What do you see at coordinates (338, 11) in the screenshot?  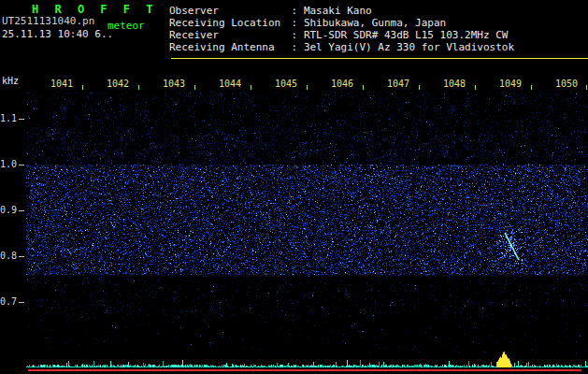 I see `header-value: Masaki Kano` at bounding box center [338, 11].